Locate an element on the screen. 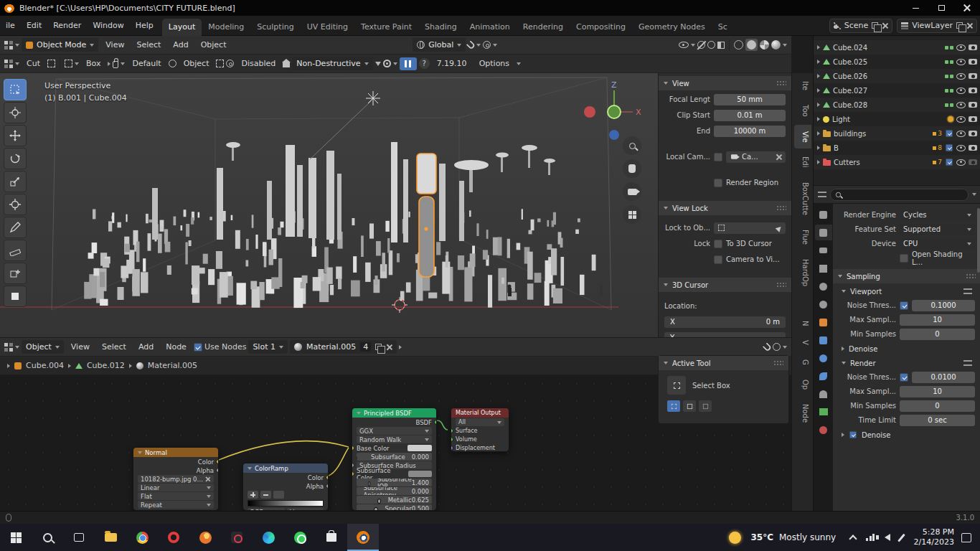 The width and height of the screenshot is (980, 551). firefox-button is located at coordinates (205, 537).